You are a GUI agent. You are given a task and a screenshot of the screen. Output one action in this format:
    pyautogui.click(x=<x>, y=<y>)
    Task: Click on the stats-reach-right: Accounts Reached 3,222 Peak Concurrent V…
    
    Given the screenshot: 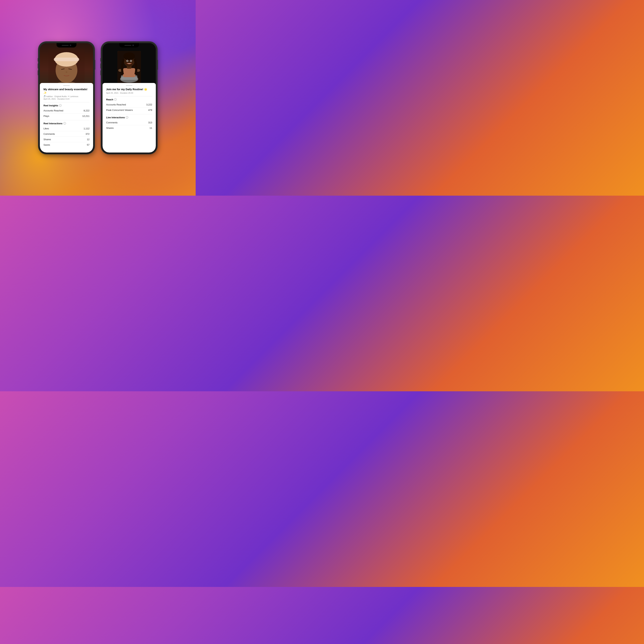 What is the action you would take?
    pyautogui.click(x=129, y=107)
    